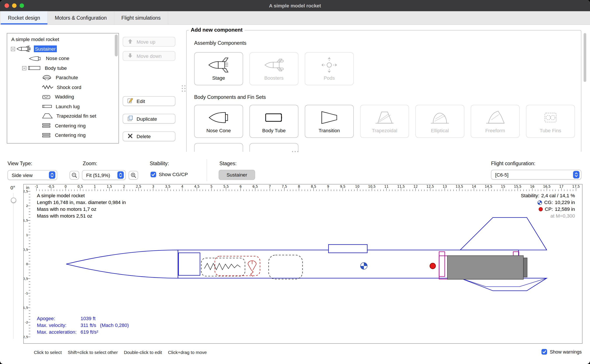  What do you see at coordinates (329, 121) in the screenshot?
I see `add-transition-button: Transition` at bounding box center [329, 121].